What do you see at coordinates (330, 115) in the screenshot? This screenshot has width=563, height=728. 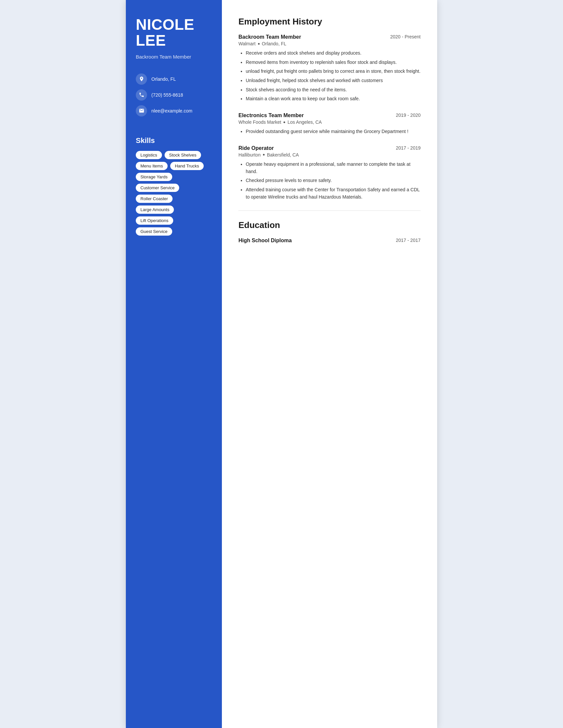 I see `job-header: Electronics Team Member2019 - 2020` at bounding box center [330, 115].